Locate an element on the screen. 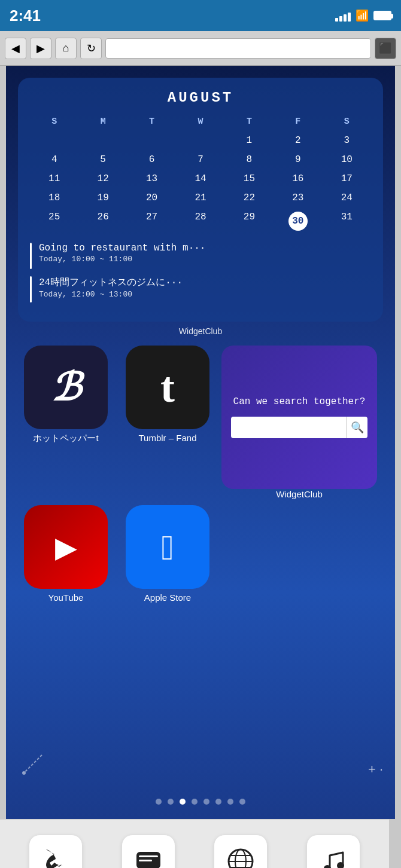  dock-music-icon is located at coordinates (333, 851).